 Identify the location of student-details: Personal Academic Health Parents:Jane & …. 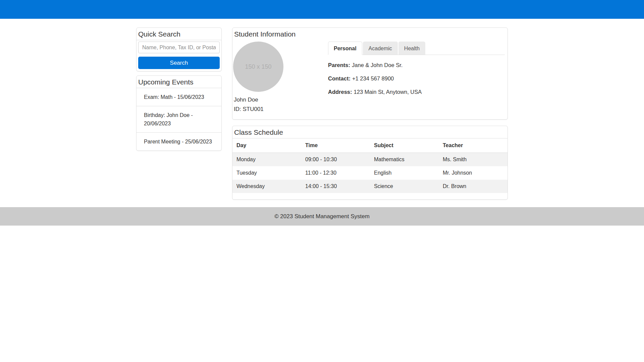
(417, 77).